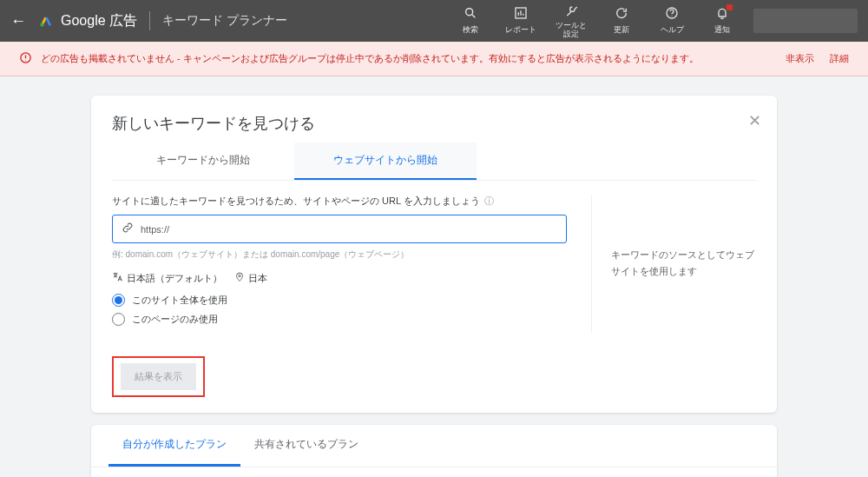 Image resolution: width=868 pixels, height=477 pixels. What do you see at coordinates (385, 162) in the screenshot?
I see `tab-start-with-website: ウェブサイトから開始` at bounding box center [385, 162].